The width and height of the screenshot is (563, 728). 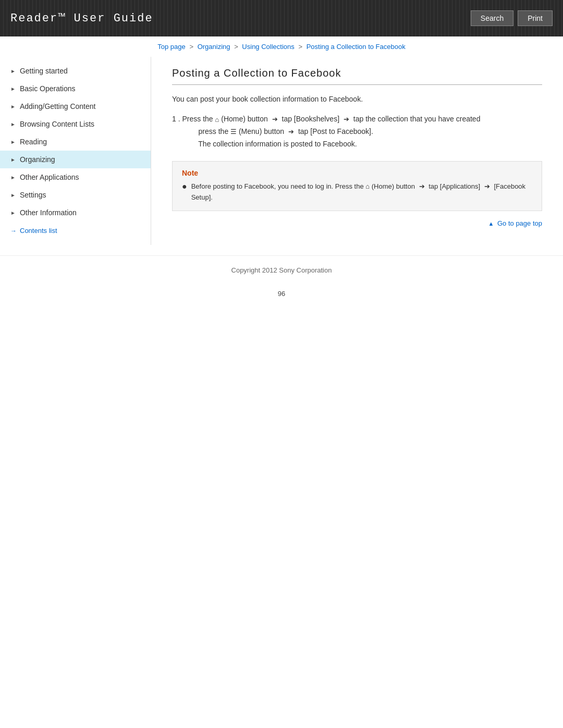 What do you see at coordinates (44, 71) in the screenshot?
I see `sidebar-label-getting-started: Getting started` at bounding box center [44, 71].